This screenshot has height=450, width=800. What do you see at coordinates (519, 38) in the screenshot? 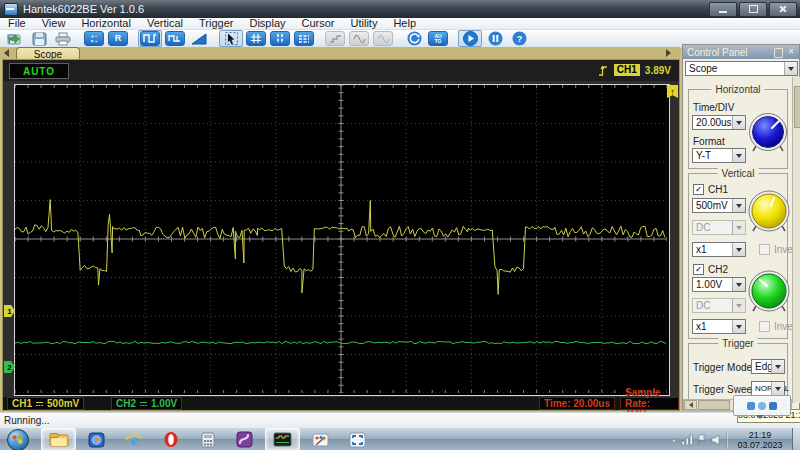
I see `help-button: ?` at bounding box center [519, 38].